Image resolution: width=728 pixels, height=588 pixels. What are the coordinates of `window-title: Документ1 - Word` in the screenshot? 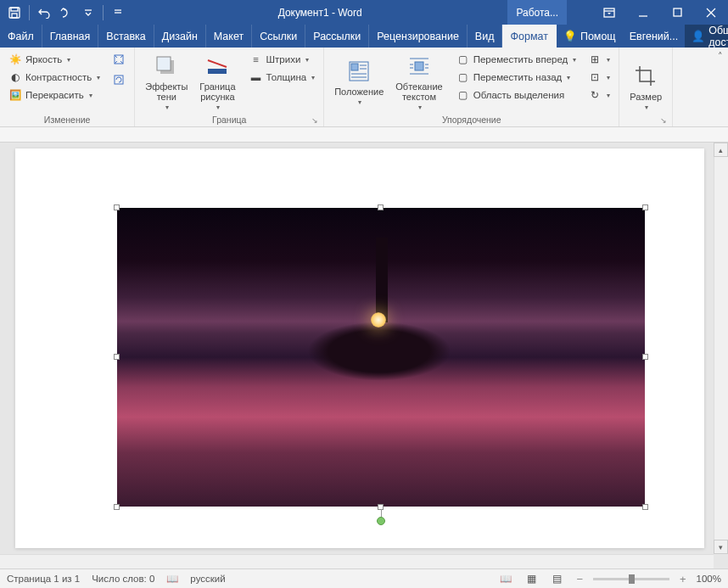 It's located at (320, 13).